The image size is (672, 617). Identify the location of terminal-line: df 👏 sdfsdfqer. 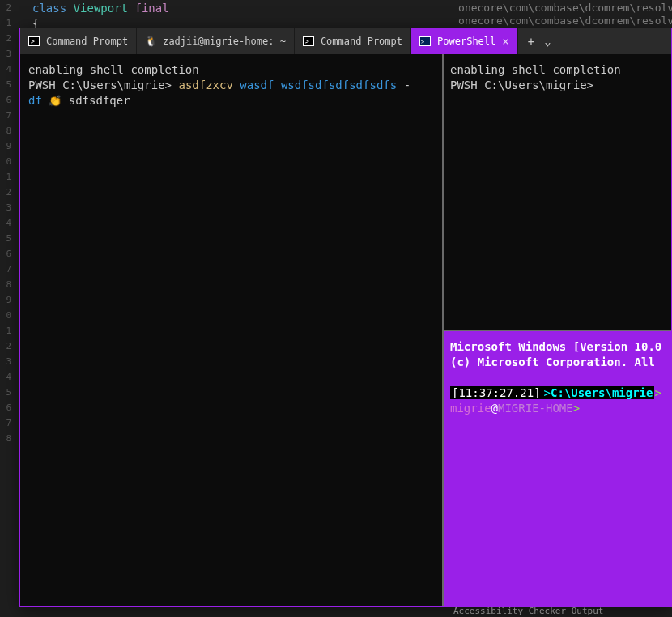
(232, 100).